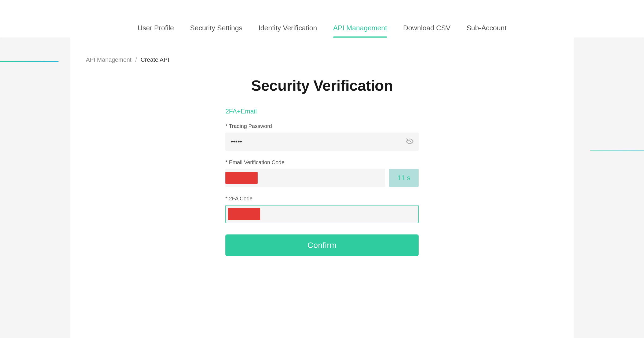 This screenshot has width=644, height=338. Describe the element at coordinates (322, 178) in the screenshot. I see `email-verification-row: 11 s` at that location.